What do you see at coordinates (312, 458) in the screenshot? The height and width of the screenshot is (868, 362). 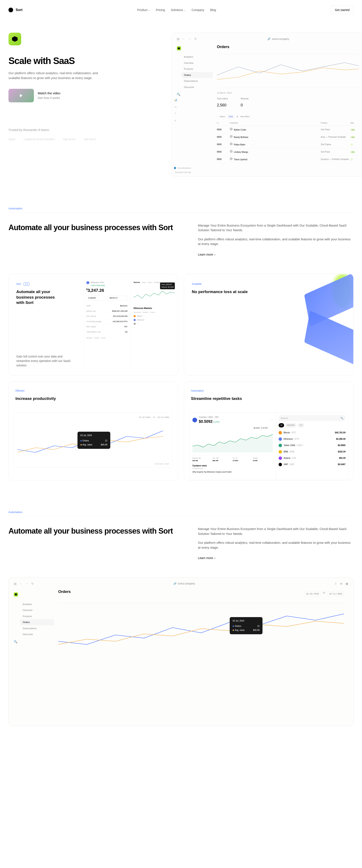 I see `coin-row: Solana/ SOL$92.28` at bounding box center [312, 458].